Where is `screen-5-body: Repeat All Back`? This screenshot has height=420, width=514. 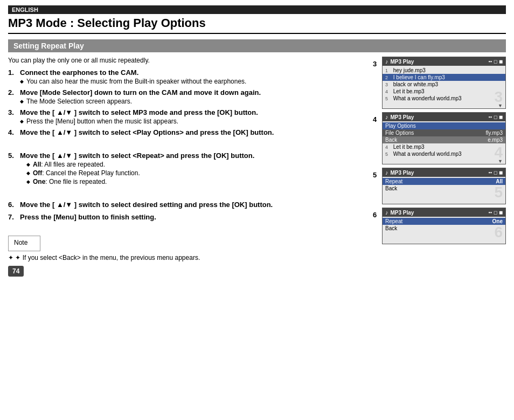
screen-5-body: Repeat All Back is located at coordinates (444, 185).